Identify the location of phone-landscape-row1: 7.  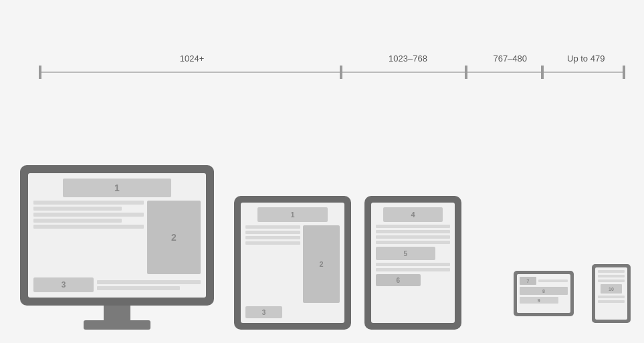
(544, 281).